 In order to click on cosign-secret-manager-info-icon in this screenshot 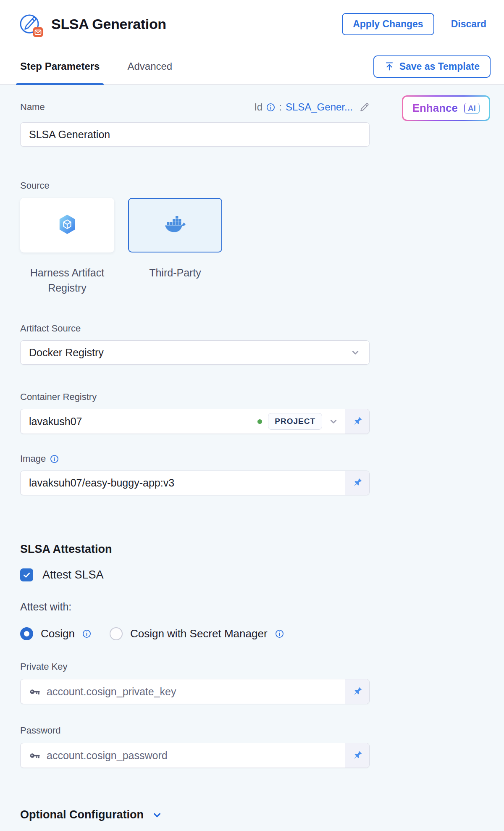, I will do `click(280, 634)`.